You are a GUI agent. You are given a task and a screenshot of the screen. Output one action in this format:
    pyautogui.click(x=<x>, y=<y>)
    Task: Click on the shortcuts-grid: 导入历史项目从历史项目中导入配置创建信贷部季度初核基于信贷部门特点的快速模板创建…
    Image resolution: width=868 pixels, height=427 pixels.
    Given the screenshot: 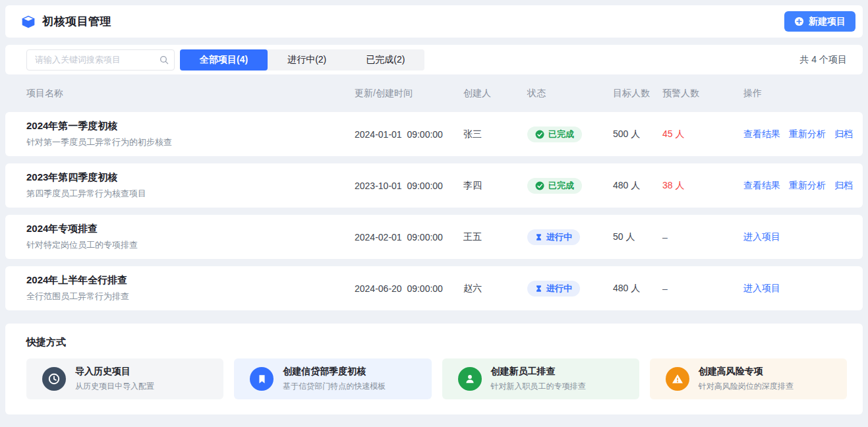 What is the action you would take?
    pyautogui.click(x=436, y=379)
    